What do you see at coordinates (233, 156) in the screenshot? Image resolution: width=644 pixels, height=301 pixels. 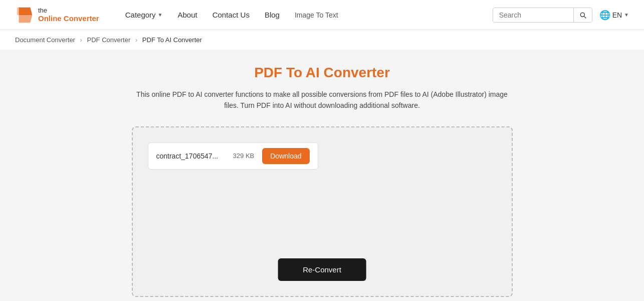 I see `file-item: contract_1706547... 329 KB Download` at bounding box center [233, 156].